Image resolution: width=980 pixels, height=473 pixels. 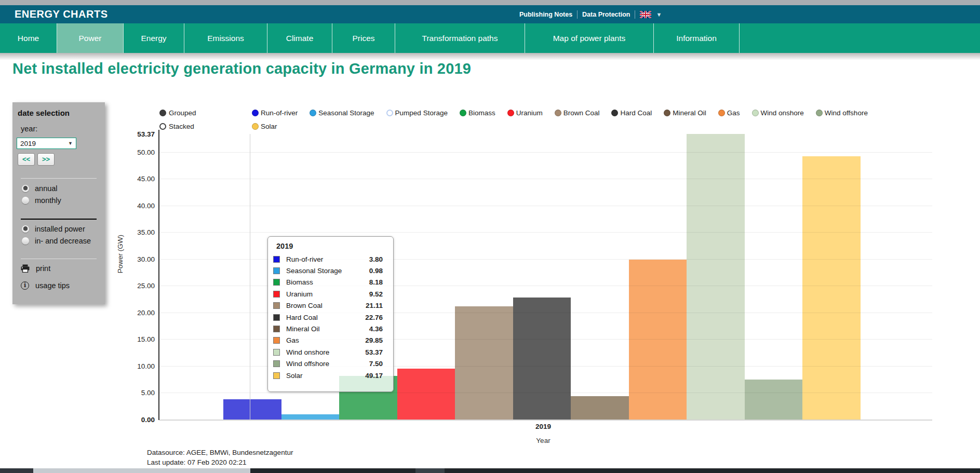 What do you see at coordinates (831, 288) in the screenshot?
I see `bar-solar` at bounding box center [831, 288].